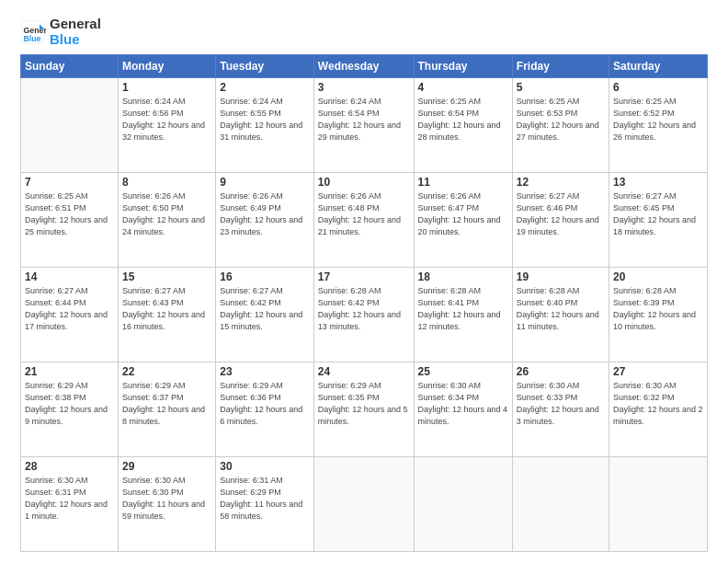 The height and width of the screenshot is (563, 728). I want to click on calendar-cell: 7Sunrise: 6:25 AMSunset: 6:51 PMDaylight…, so click(70, 221).